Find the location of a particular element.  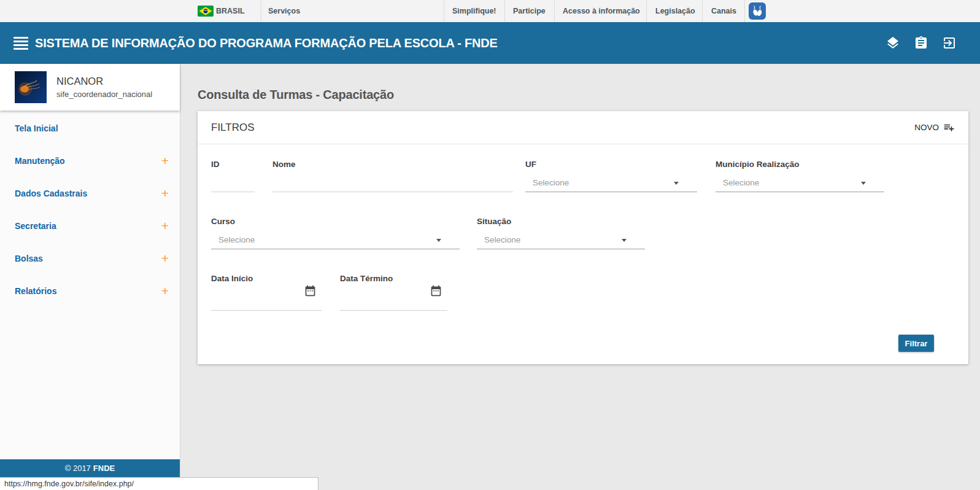

sidebar-item-bolsas: Bolsas + is located at coordinates (90, 258).